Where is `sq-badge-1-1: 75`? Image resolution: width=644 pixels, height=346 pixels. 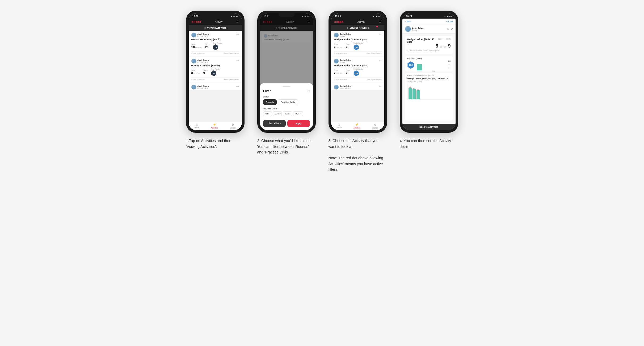 sq-badge-1-1: 75 is located at coordinates (216, 47).